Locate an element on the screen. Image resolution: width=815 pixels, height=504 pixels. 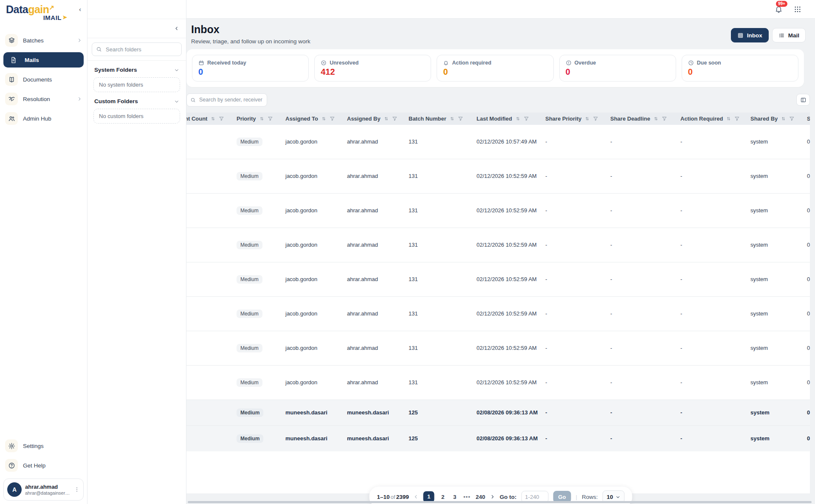
user-menu-button is located at coordinates (77, 490).